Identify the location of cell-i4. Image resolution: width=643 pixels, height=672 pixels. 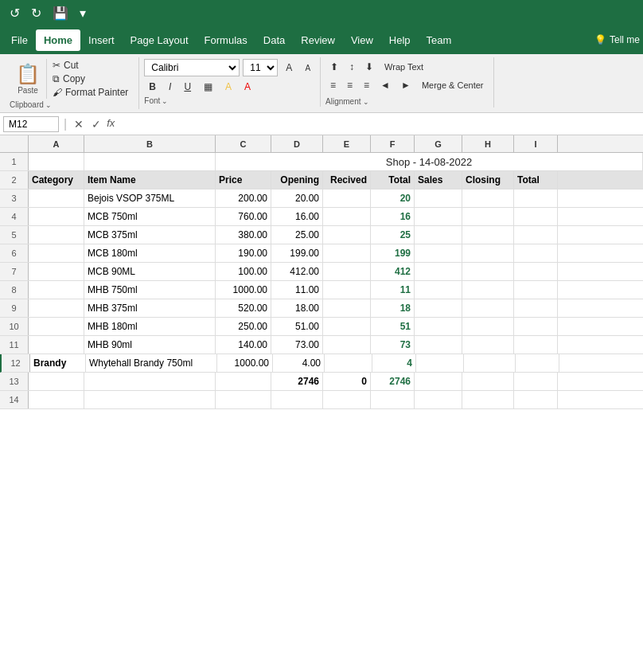
(536, 217).